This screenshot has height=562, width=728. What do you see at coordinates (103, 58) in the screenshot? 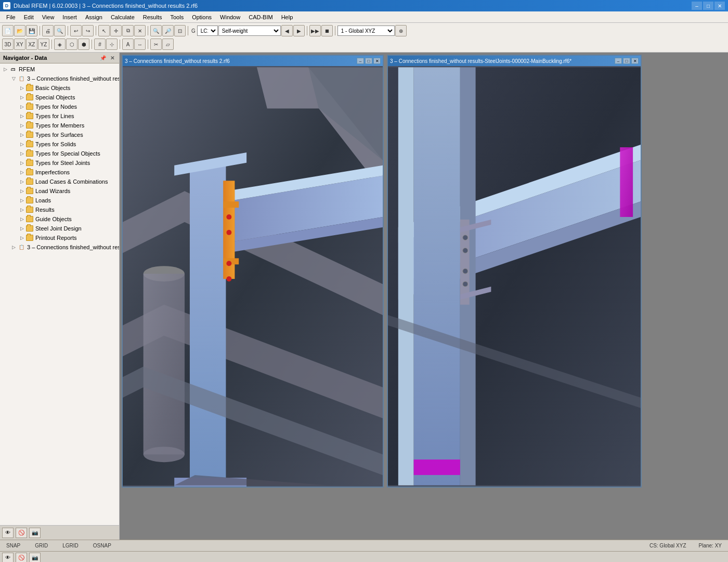
I see `nav-pin-icon: 📌` at bounding box center [103, 58].